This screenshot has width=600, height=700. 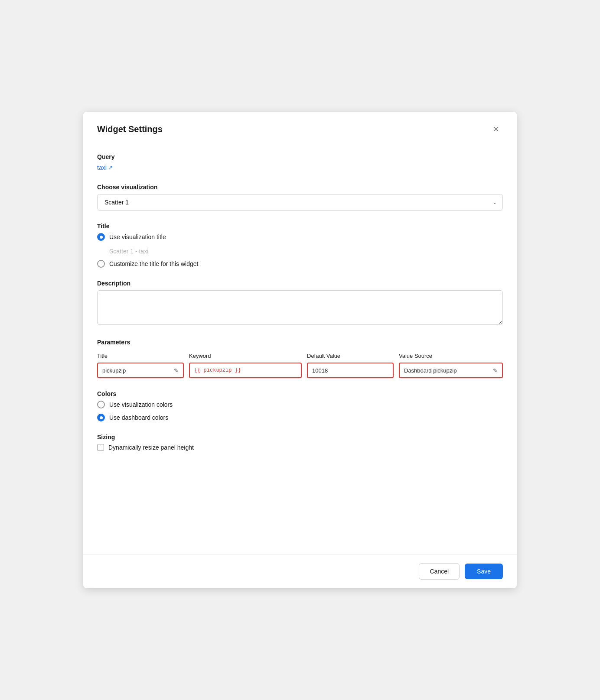 I want to click on dynamic-resize-checkbox-indicator, so click(x=101, y=447).